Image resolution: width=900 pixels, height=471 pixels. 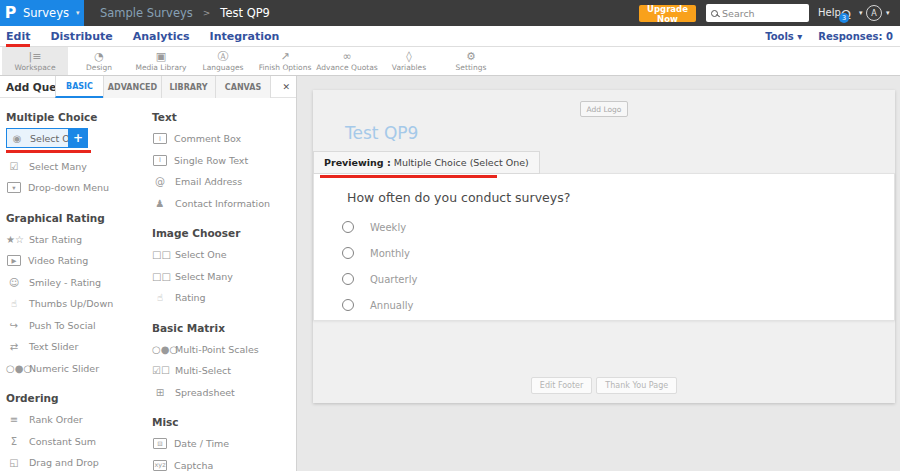 What do you see at coordinates (77, 347) in the screenshot?
I see `question-type-text-slider: ⇄Text Slider` at bounding box center [77, 347].